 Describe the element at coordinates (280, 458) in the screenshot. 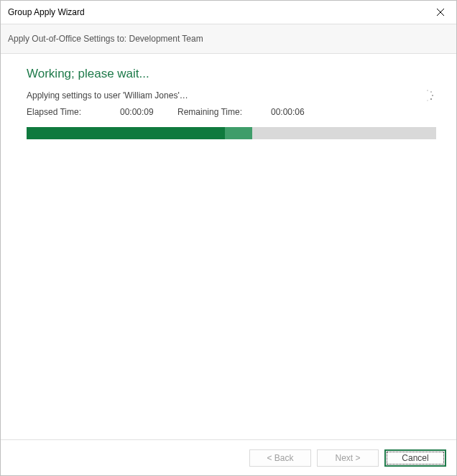

I see `back-button: < Back` at that location.